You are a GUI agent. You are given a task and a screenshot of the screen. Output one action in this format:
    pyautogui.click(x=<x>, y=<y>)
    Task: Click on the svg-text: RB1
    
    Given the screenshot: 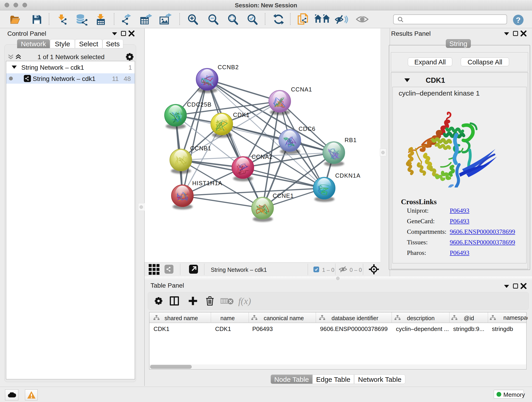 What is the action you would take?
    pyautogui.click(x=351, y=140)
    